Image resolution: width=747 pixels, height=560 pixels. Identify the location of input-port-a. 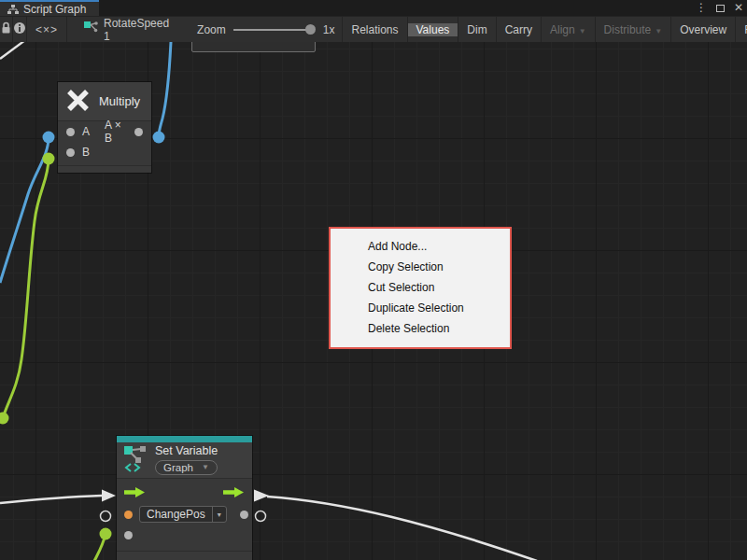
(71, 133).